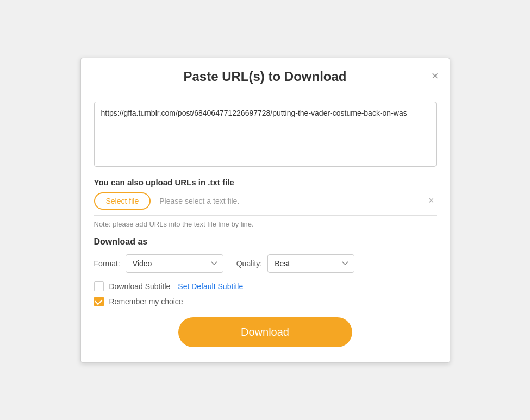 The width and height of the screenshot is (530, 420). Describe the element at coordinates (123, 201) in the screenshot. I see `select-file-button: Select file` at that location.